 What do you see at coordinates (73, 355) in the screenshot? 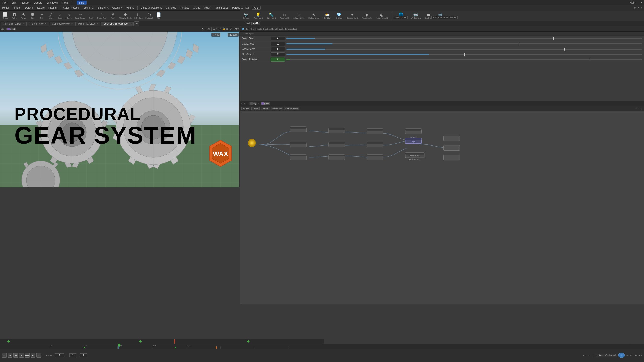
I see `range-start-input` at bounding box center [73, 355].